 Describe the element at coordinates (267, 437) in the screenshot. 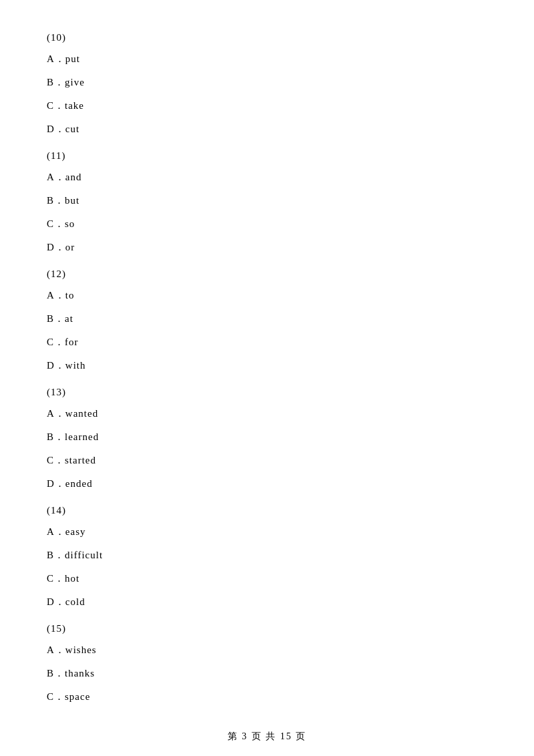

I see `option-q13-1: B．learned` at that location.